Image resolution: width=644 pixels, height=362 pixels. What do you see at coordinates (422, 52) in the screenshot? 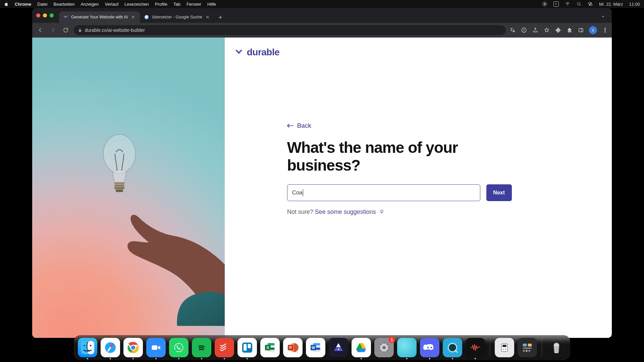
I see `brand-logo: durable` at bounding box center [422, 52].